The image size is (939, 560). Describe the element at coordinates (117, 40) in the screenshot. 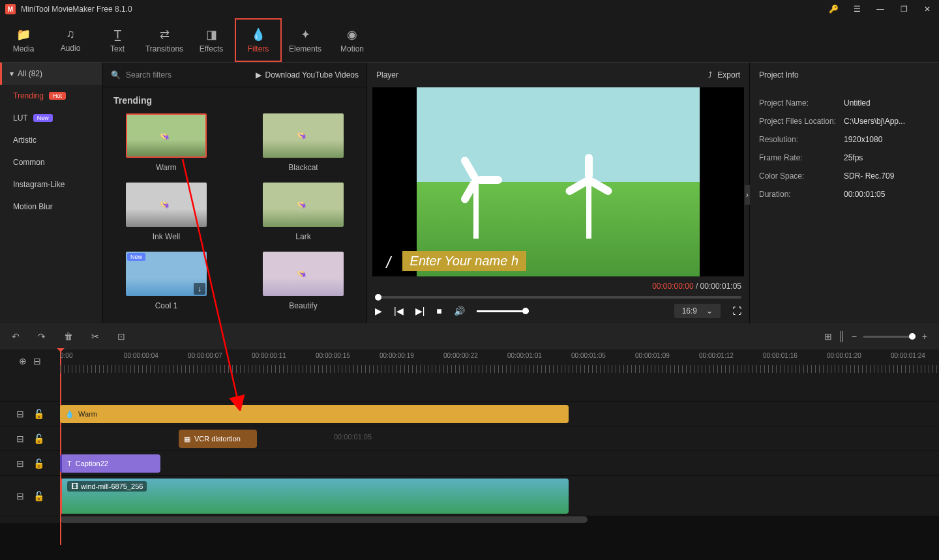

I see `tool-text: T̲Text` at that location.